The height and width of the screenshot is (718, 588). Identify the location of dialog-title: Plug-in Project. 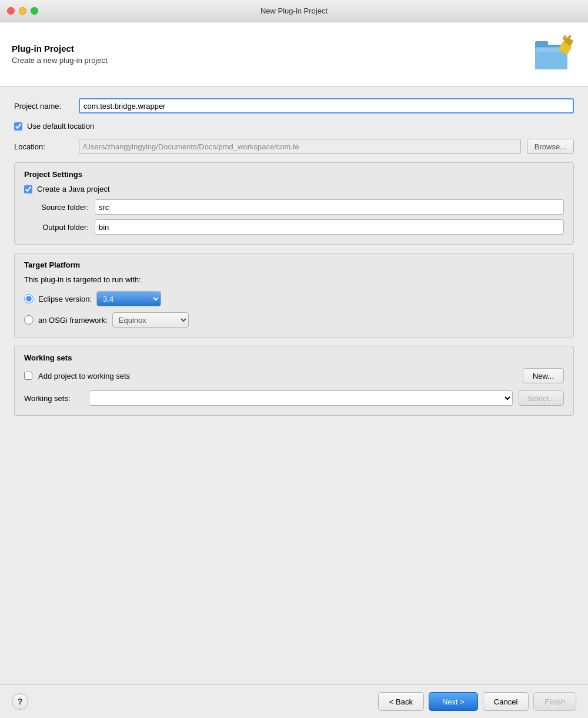
(60, 48).